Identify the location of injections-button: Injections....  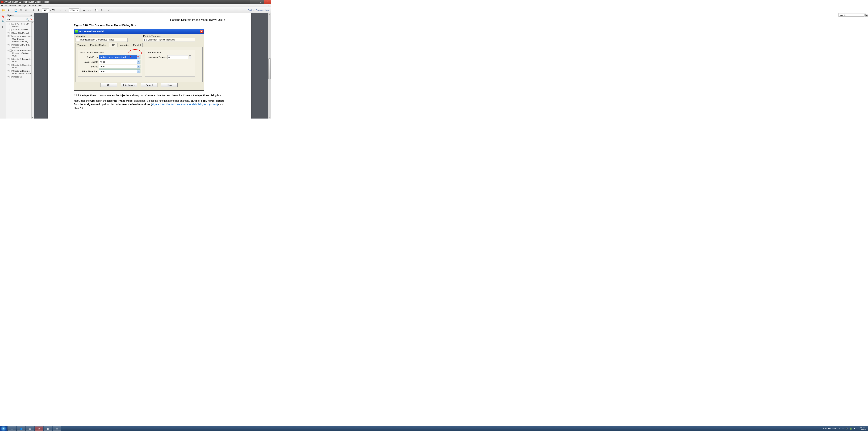
(129, 85).